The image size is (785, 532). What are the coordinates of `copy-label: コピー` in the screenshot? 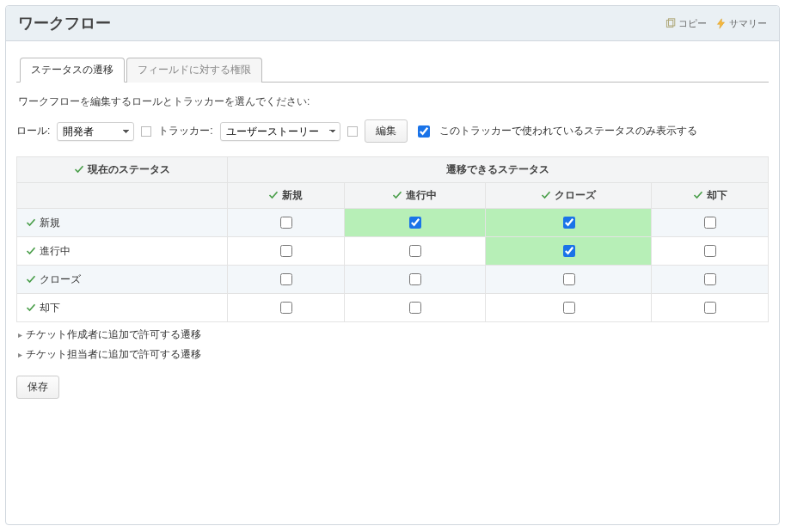 It's located at (693, 24).